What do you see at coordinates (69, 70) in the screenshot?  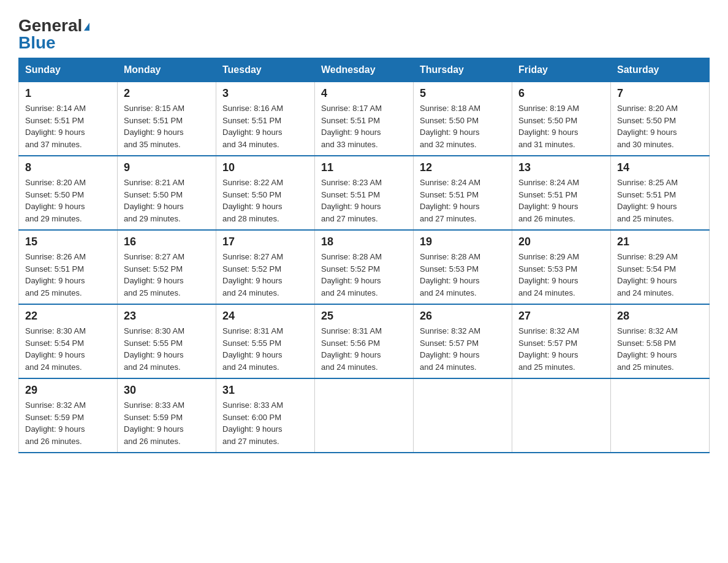 I see `header-sunday: Sunday` at bounding box center [69, 70].